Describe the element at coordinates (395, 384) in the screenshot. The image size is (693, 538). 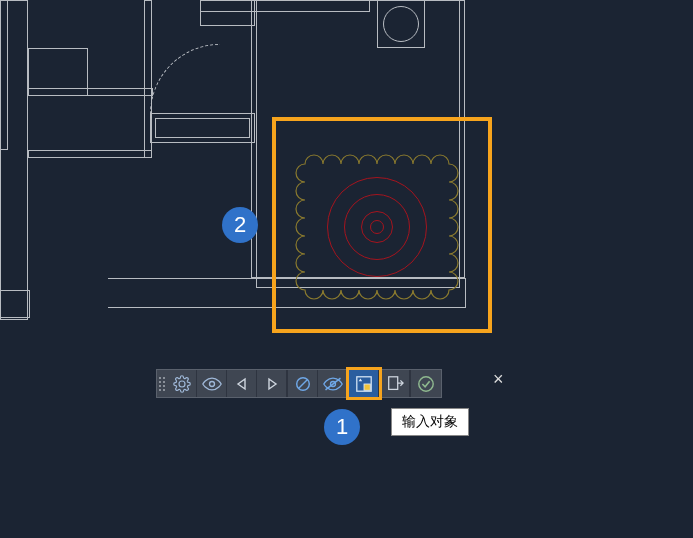
I see `export-button` at that location.